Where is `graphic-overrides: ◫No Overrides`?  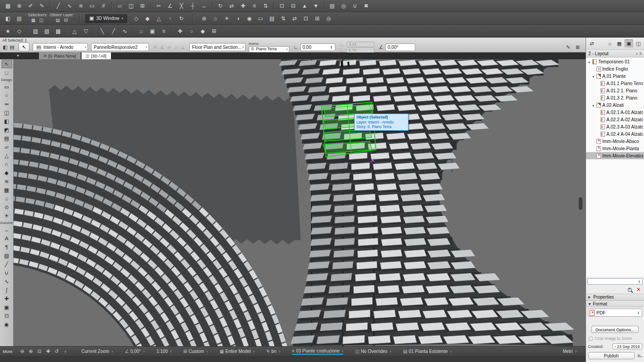 graphic-overrides: ◫No Overrides is located at coordinates (373, 351).